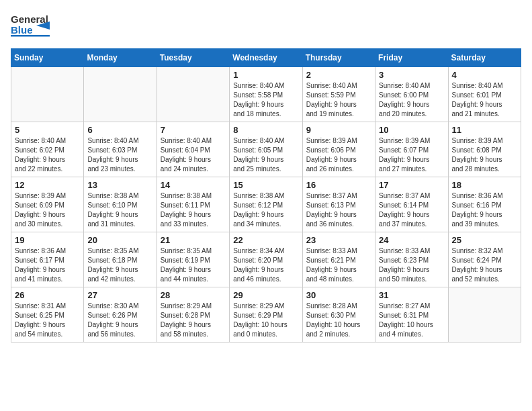 Image resolution: width=532 pixels, height=411 pixels. What do you see at coordinates (485, 75) in the screenshot?
I see `day-number: 4` at bounding box center [485, 75].